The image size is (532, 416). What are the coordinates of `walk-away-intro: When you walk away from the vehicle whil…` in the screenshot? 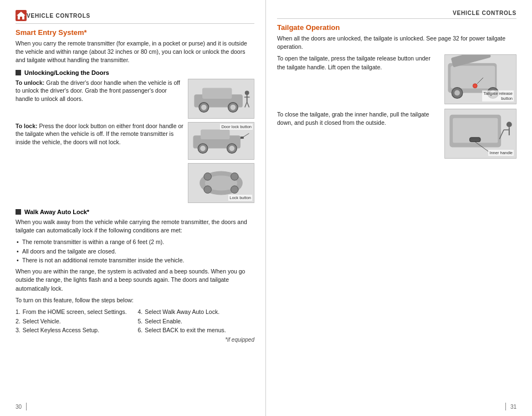 It's located at (135, 226).